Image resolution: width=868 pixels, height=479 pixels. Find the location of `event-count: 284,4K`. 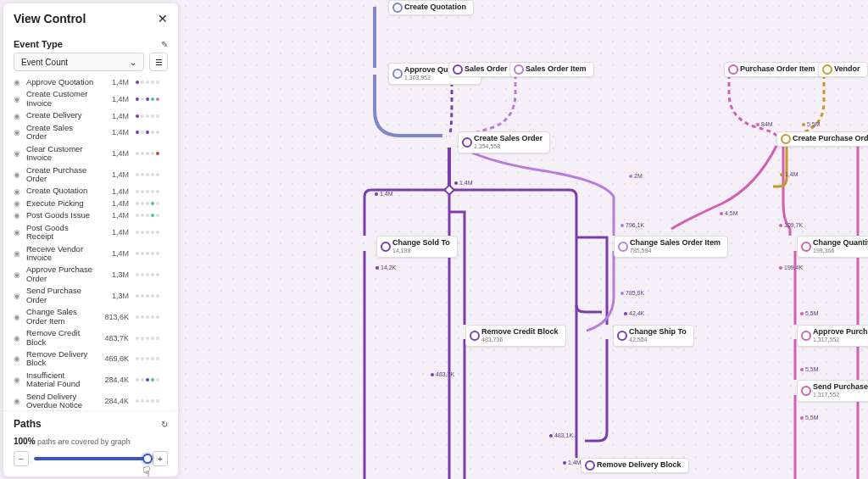

event-count: 284,4K is located at coordinates (114, 380).